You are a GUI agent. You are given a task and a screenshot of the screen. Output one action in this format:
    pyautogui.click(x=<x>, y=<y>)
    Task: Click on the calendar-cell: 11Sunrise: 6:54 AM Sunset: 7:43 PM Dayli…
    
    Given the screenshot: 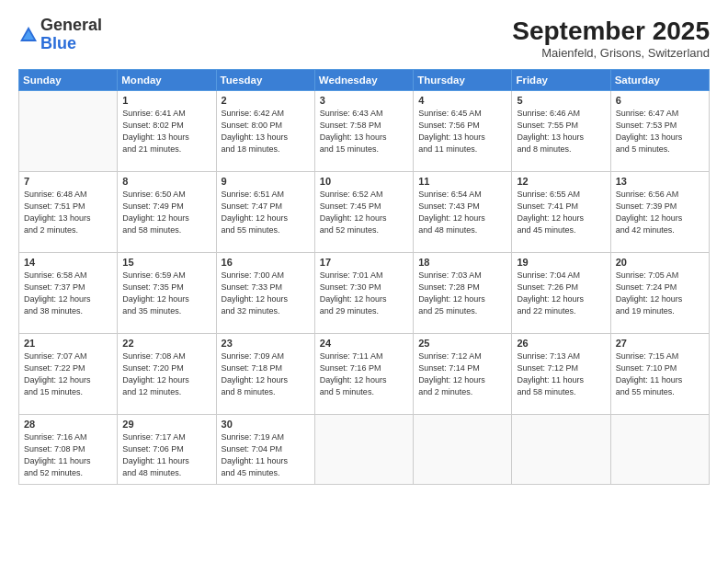 What is the action you would take?
    pyautogui.click(x=463, y=213)
    